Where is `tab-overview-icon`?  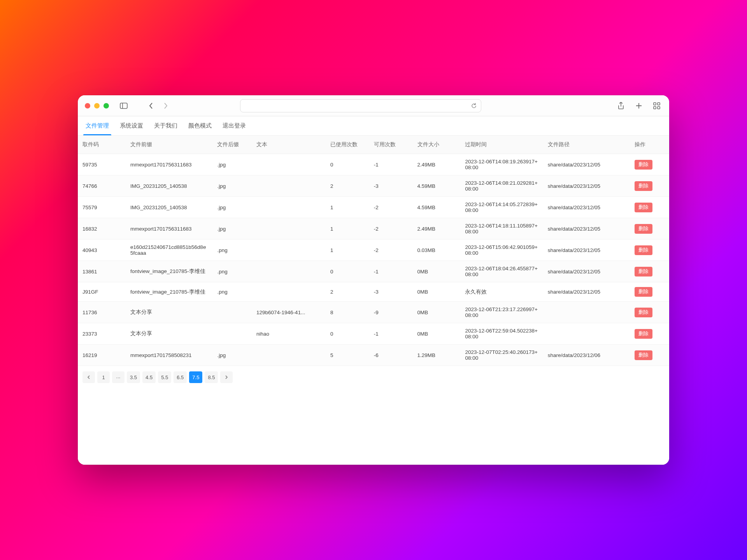
tab-overview-icon is located at coordinates (657, 106).